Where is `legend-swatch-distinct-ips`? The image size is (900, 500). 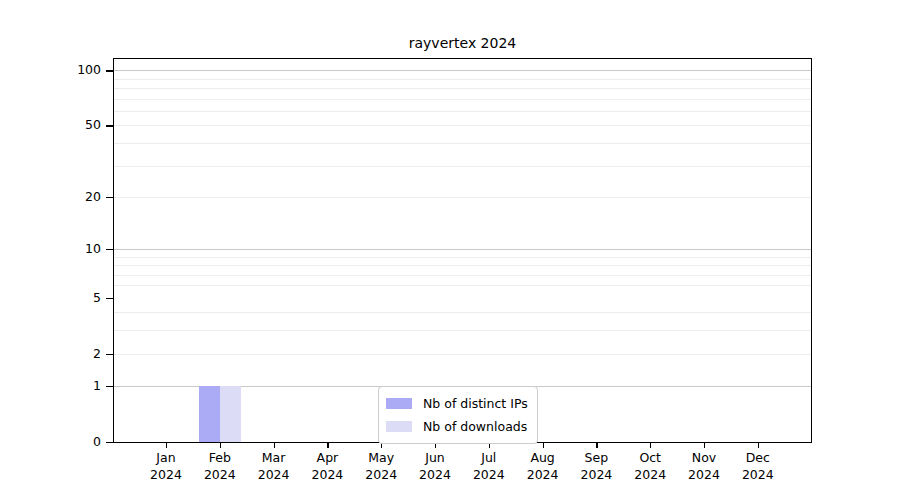 legend-swatch-distinct-ips is located at coordinates (399, 404).